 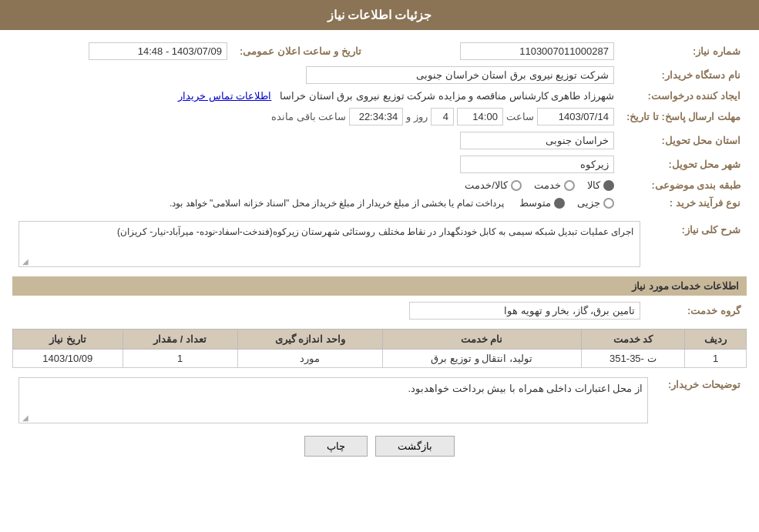 What do you see at coordinates (482, 359) in the screenshot?
I see `cell-nam: تولید، انتقال و توزیع برق` at bounding box center [482, 359].